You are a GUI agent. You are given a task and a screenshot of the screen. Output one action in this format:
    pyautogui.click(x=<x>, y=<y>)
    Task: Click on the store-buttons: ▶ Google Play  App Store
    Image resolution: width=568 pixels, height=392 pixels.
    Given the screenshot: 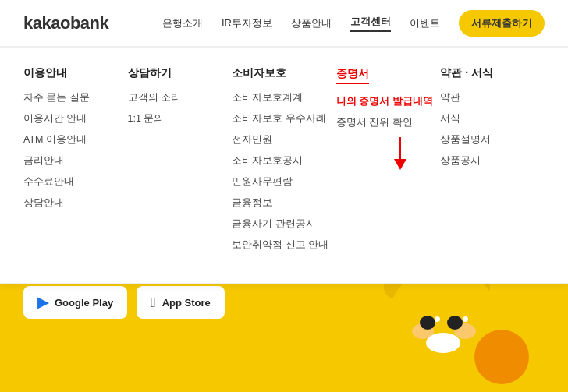 What is the action you would take?
    pyautogui.click(x=124, y=302)
    